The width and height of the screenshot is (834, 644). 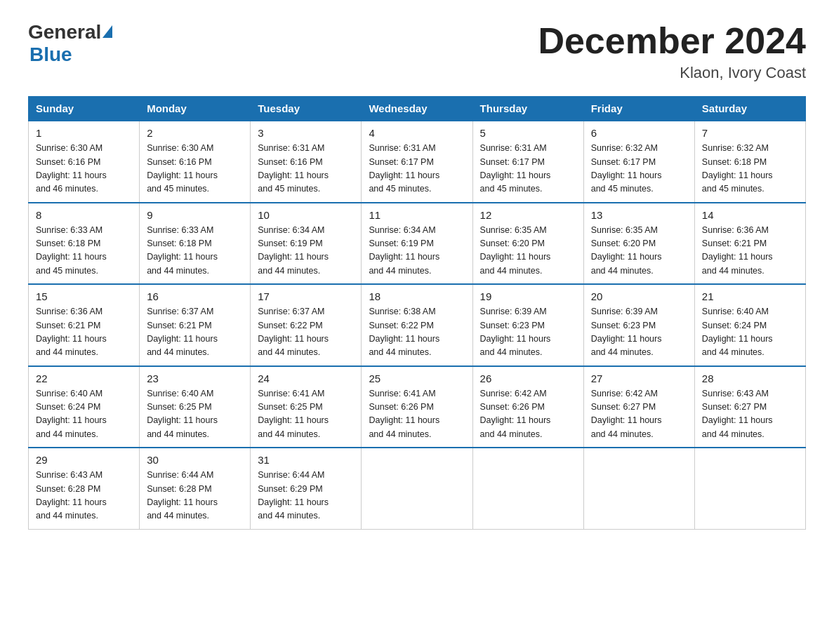 I want to click on calendar-day-cell: 20 Sunrise: 6:39 AMSunset: 6:23 PMDaylig…, so click(x=639, y=326).